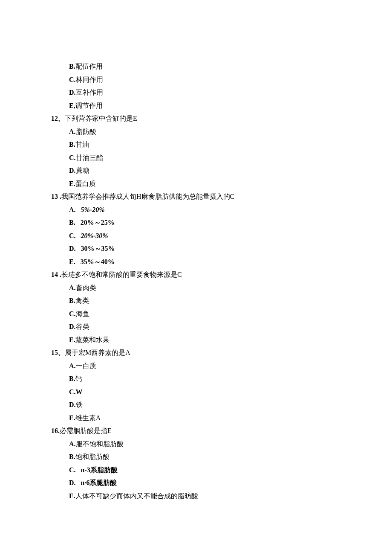 The height and width of the screenshot is (555, 392). I want to click on option-text: 维生素A, so click(88, 418).